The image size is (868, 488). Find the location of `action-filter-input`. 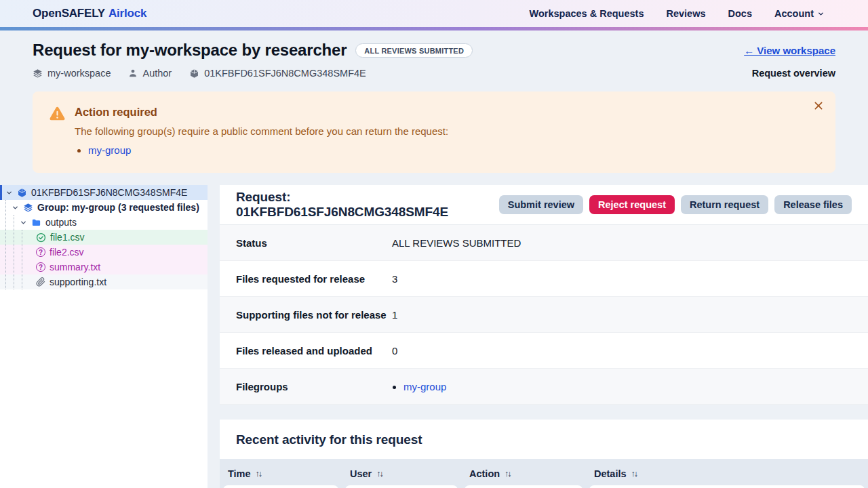

action-filter-input is located at coordinates (524, 487).